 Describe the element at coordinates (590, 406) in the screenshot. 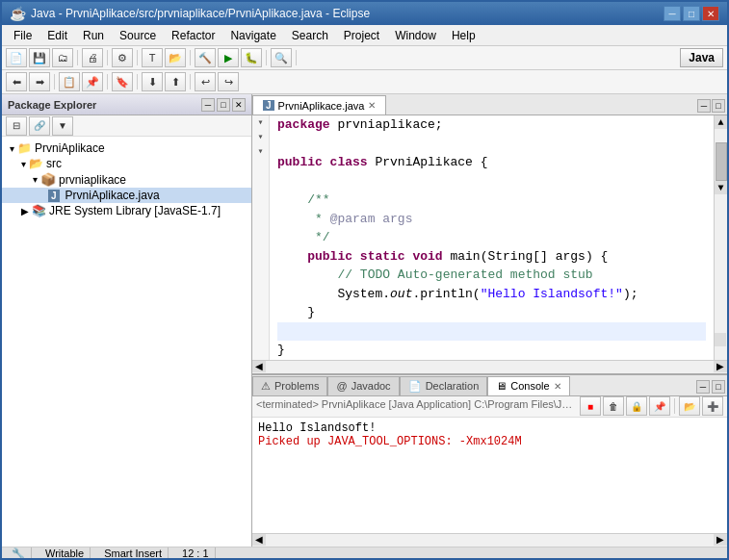

I see `terminate-button: ■` at that location.